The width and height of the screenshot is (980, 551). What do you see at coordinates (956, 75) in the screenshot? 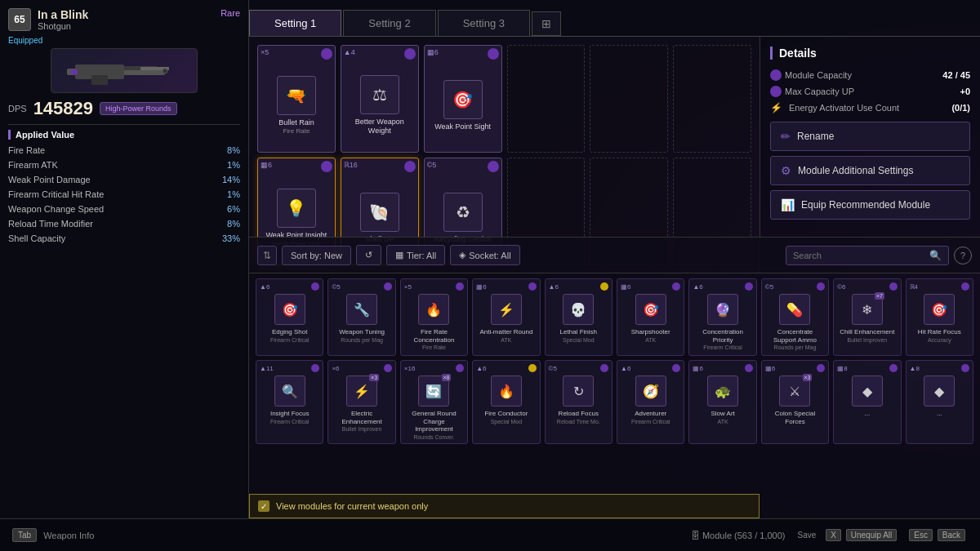
I see `module-capacity-value: 42 / 45` at bounding box center [956, 75].